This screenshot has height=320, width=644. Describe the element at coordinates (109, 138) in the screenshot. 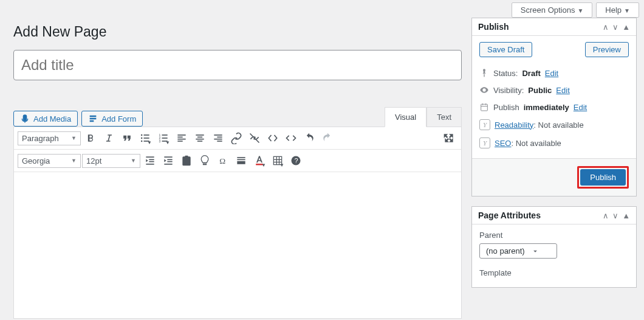

I see `italic-button` at that location.